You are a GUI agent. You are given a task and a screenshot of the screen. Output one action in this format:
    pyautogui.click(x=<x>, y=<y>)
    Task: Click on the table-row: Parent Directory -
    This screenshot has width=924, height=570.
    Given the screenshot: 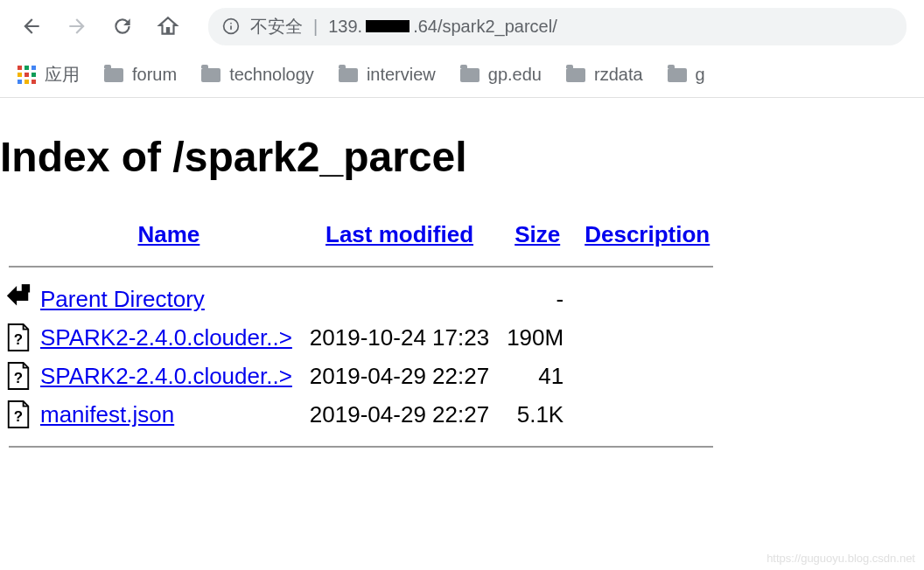 What is the action you would take?
    pyautogui.click(x=360, y=299)
    